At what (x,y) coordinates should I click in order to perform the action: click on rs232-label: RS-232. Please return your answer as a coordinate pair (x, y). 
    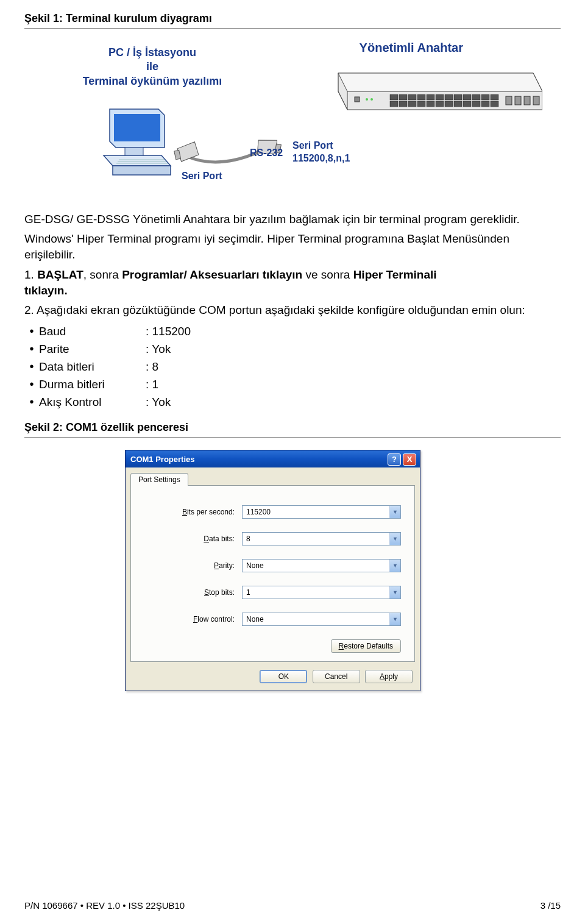
    Looking at the image, I should click on (266, 153).